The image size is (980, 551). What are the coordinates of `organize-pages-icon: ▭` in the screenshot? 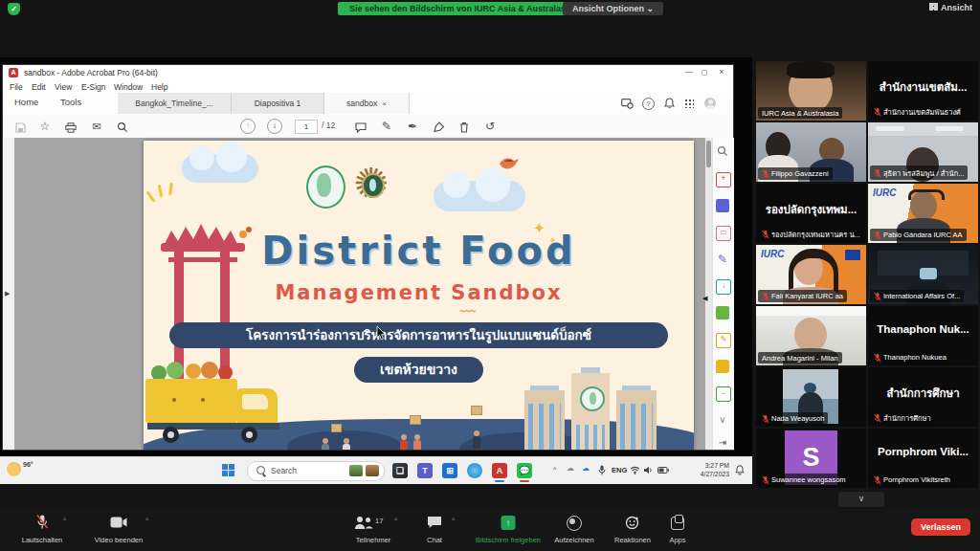 It's located at (724, 233).